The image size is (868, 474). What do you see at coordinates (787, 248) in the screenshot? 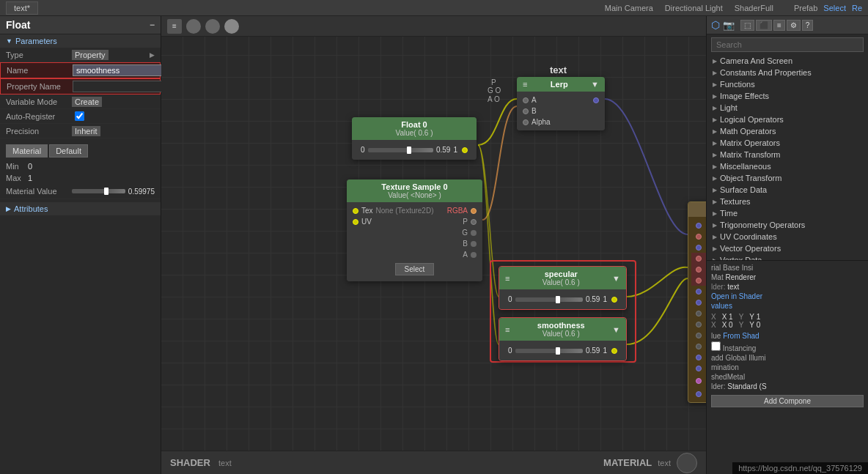
I see `tree-vector-ops: Vector Operators` at bounding box center [787, 248].